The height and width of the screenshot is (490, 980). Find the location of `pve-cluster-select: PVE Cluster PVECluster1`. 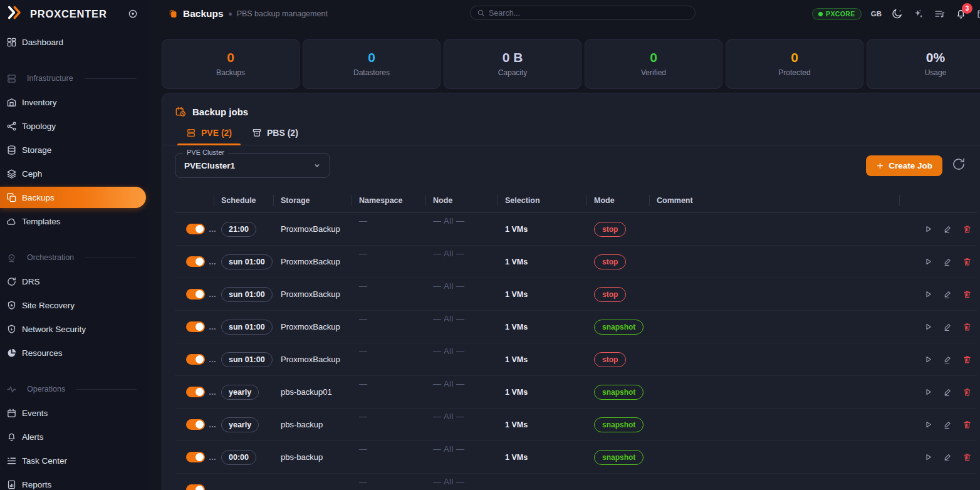

pve-cluster-select: PVE Cluster PVECluster1 is located at coordinates (253, 165).